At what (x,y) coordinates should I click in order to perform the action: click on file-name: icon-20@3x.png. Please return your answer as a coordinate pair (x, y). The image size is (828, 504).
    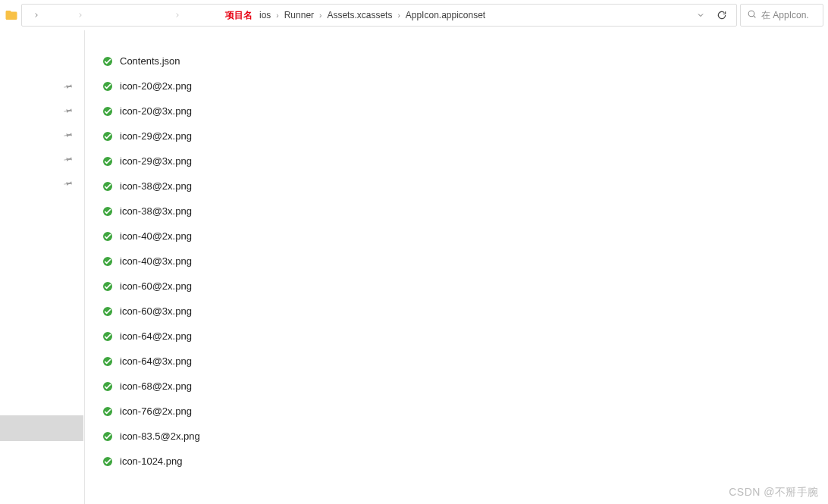
    Looking at the image, I should click on (156, 111).